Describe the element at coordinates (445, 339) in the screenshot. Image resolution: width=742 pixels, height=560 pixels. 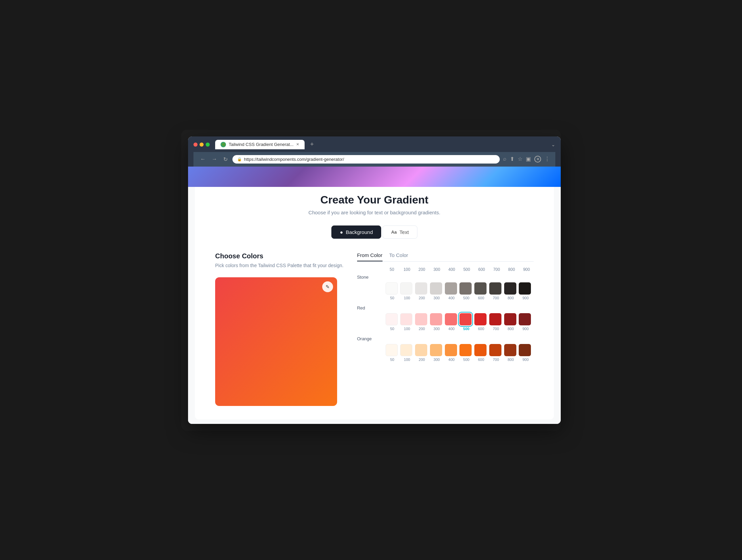
I see `orange-label: Orange` at that location.